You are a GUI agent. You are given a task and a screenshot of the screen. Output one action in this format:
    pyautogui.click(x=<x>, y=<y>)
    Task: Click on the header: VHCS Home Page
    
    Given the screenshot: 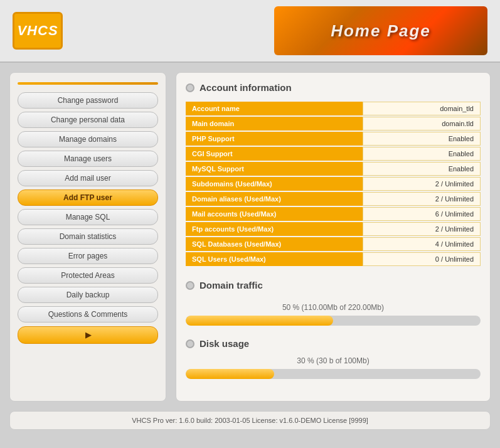 What is the action you would take?
    pyautogui.click(x=250, y=31)
    